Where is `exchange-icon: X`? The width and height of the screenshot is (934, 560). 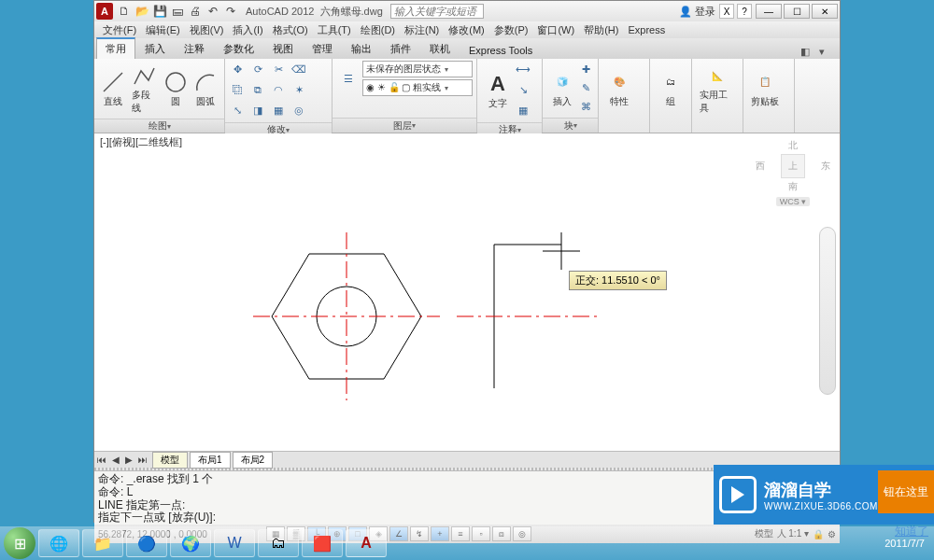
exchange-icon: X is located at coordinates (727, 11).